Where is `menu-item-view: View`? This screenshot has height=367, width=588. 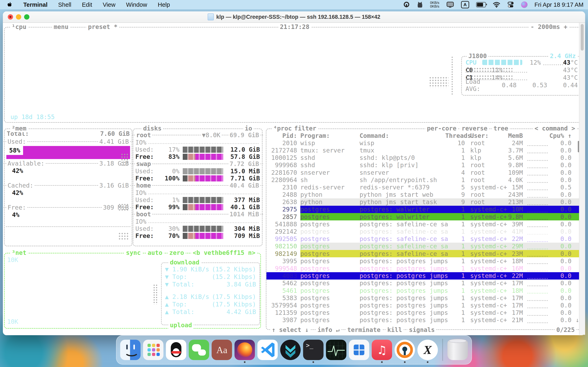 menu-item-view: View is located at coordinates (109, 5).